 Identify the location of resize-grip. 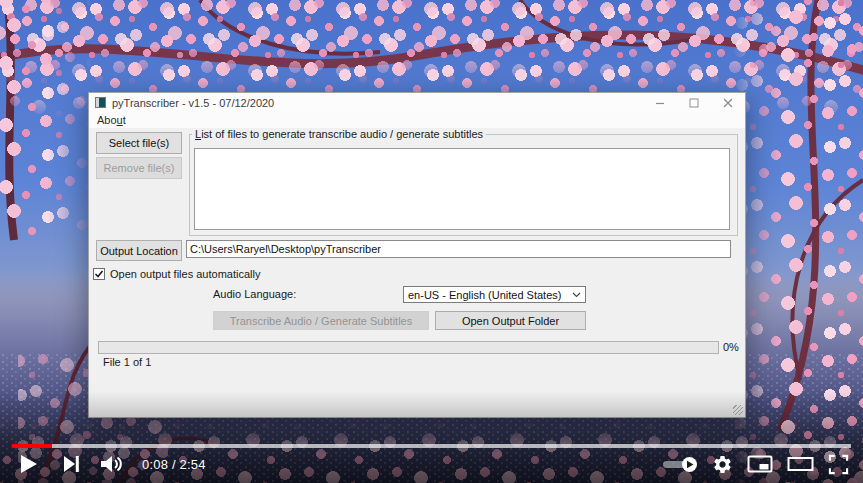
(738, 410).